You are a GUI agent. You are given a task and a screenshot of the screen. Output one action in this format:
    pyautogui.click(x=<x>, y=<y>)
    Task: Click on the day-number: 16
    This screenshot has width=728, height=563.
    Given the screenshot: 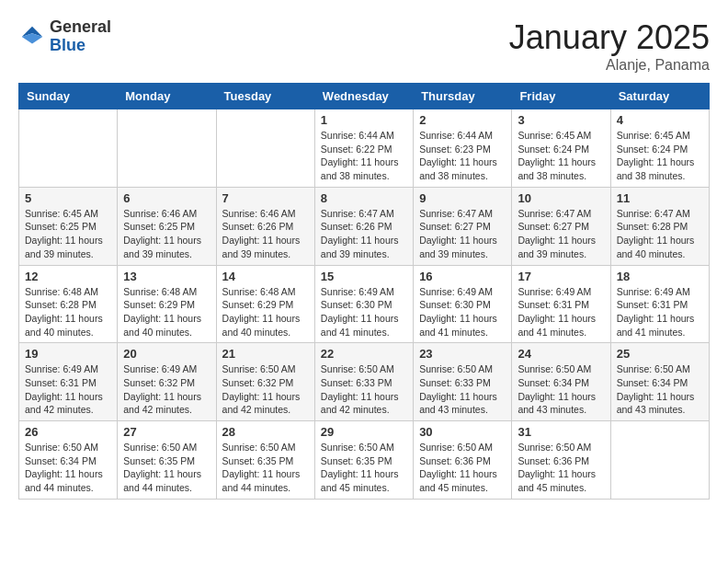 What is the action you would take?
    pyautogui.click(x=462, y=276)
    